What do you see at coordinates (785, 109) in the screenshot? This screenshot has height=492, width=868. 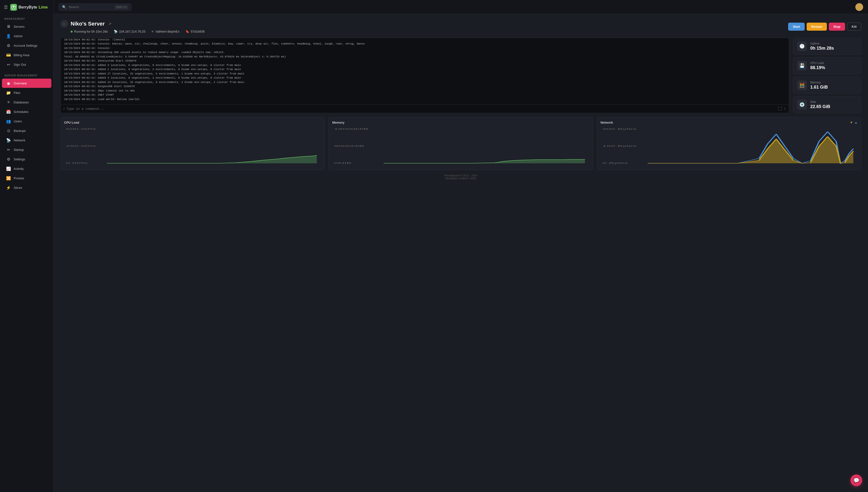 I see `upload-icon: ↑` at bounding box center [785, 109].